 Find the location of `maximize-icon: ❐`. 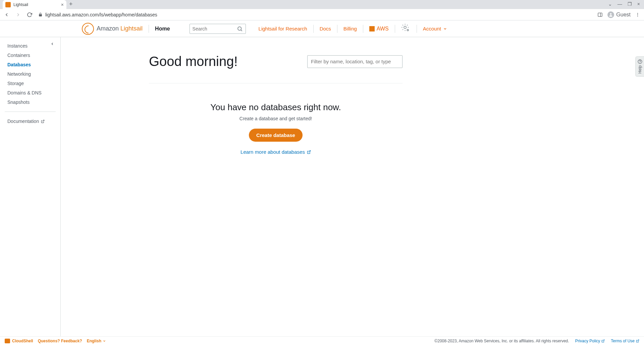

maximize-icon: ❐ is located at coordinates (630, 4).